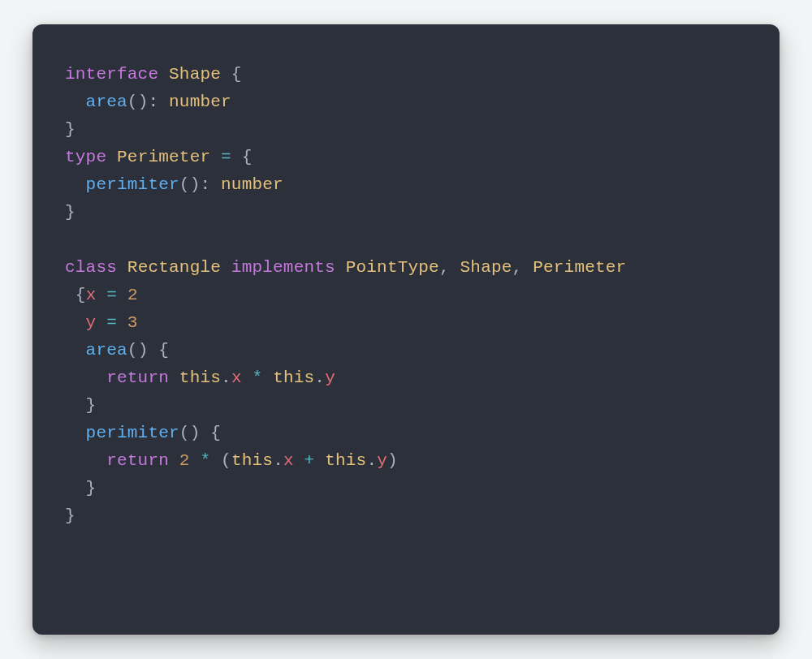 This screenshot has height=659, width=812. I want to click on type-rectangle: Rectangle, so click(174, 268).